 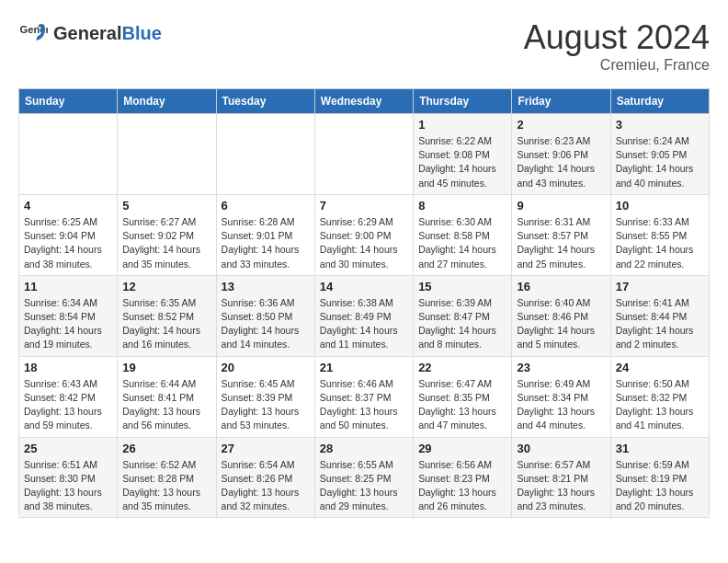 What do you see at coordinates (266, 243) in the screenshot?
I see `day-info: Sunrise: 6:28 AMSunset: 9:01 PMDaylight:…` at bounding box center [266, 243].